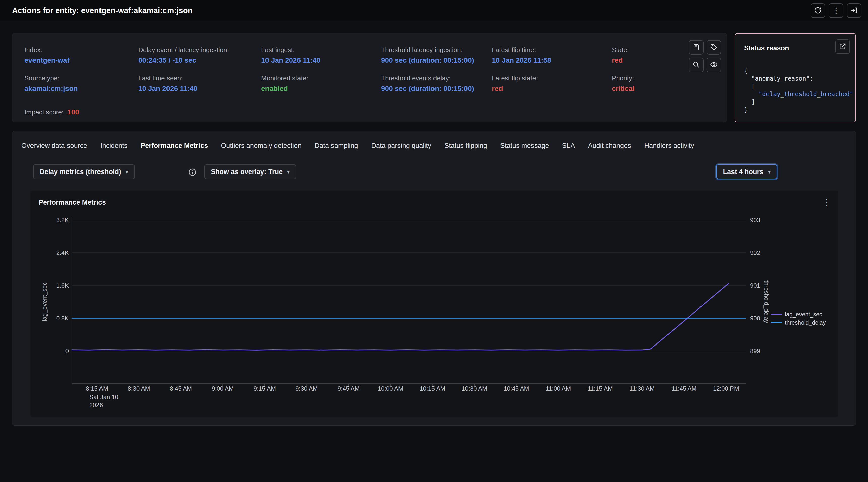  What do you see at coordinates (104, 397) in the screenshot?
I see `svg-text: Sat Jan 10` at bounding box center [104, 397].